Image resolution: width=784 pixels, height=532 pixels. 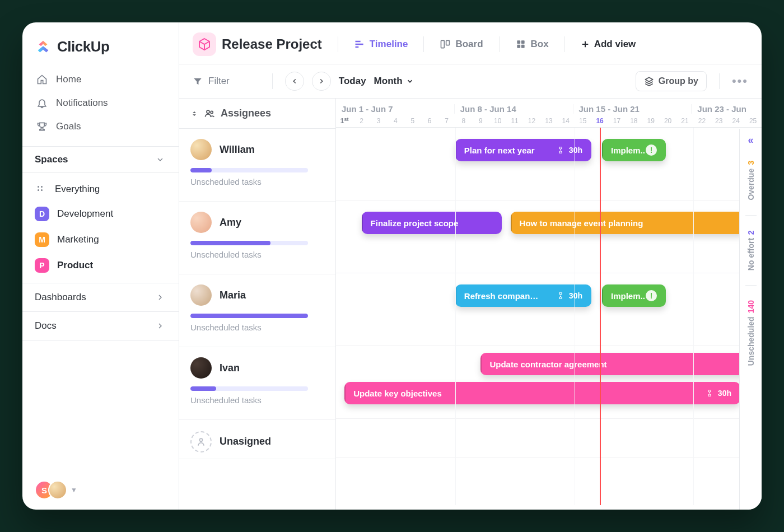 What do you see at coordinates (531, 121) in the screenshot?
I see `day-cell: 12` at bounding box center [531, 121].